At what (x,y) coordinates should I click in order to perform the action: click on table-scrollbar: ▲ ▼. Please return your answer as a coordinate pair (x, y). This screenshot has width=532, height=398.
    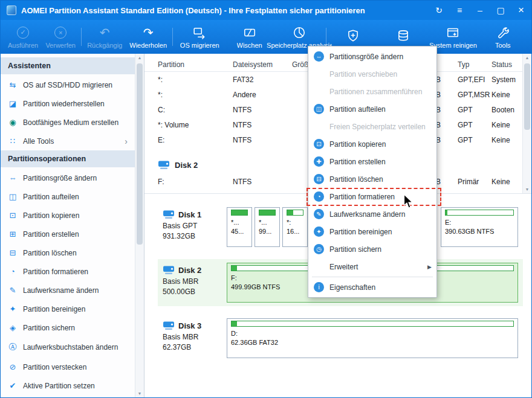
    Looking at the image, I should click on (527, 123).